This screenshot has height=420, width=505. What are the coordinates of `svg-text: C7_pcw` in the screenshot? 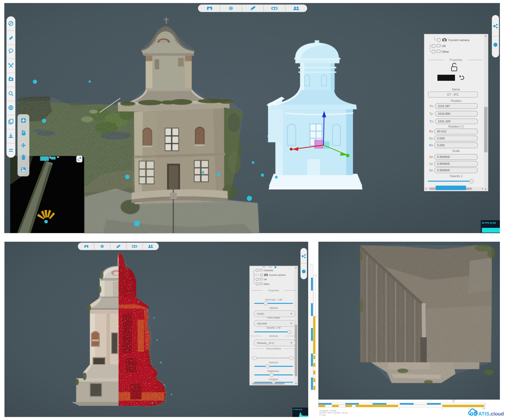 It's located at (322, 415).